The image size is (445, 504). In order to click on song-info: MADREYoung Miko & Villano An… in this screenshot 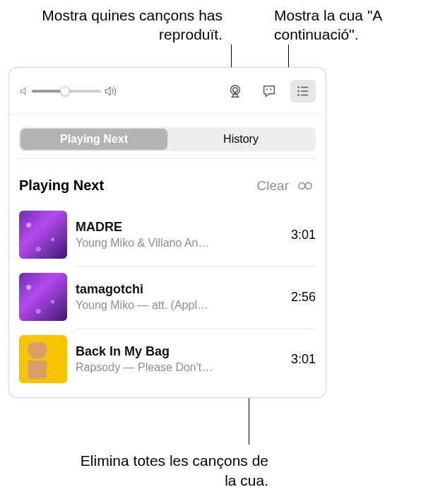, I will do `click(179, 235)`.